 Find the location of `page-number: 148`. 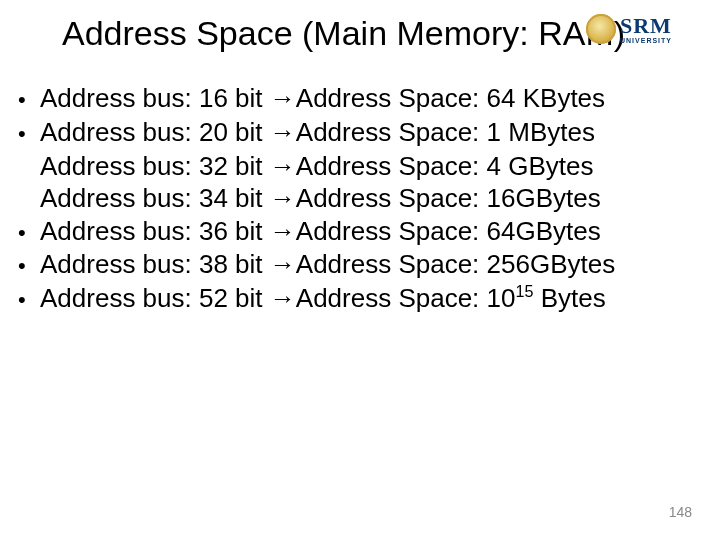

page-number: 148 is located at coordinates (680, 512).